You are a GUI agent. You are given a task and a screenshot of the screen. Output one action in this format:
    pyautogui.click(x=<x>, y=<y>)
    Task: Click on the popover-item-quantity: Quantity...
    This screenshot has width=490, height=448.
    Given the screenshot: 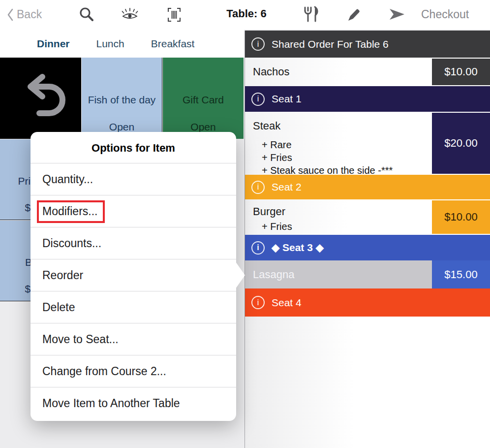 What is the action you would take?
    pyautogui.click(x=133, y=179)
    